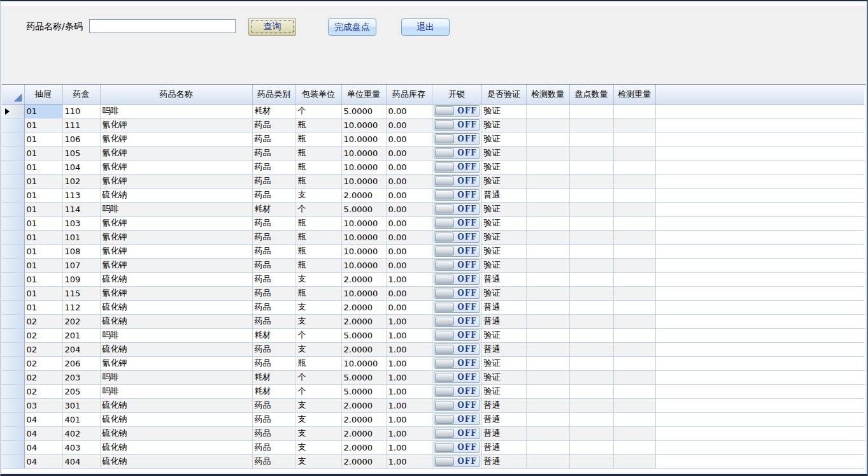 The image size is (868, 476). What do you see at coordinates (82, 419) in the screenshot?
I see `cell-box: 401` at bounding box center [82, 419].